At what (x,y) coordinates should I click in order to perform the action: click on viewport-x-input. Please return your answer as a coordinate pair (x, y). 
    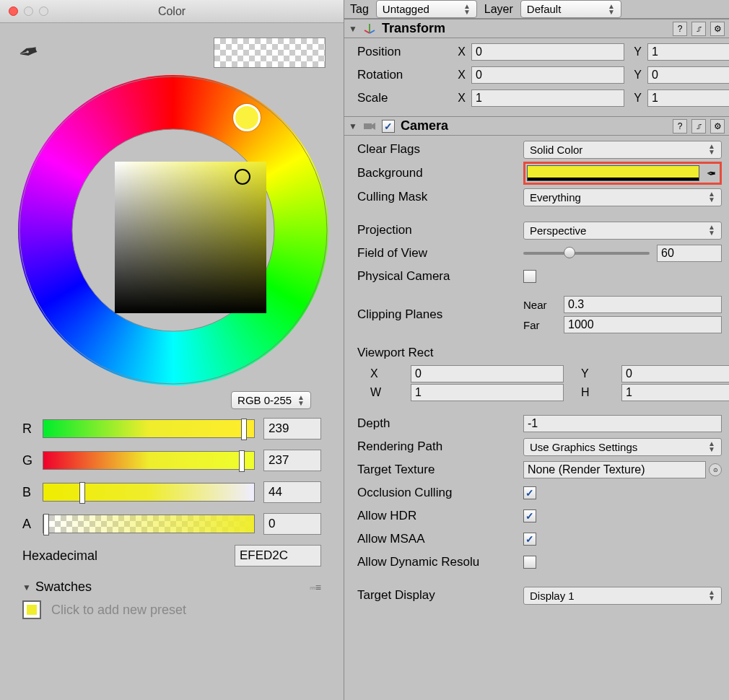
    Looking at the image, I should click on (487, 374).